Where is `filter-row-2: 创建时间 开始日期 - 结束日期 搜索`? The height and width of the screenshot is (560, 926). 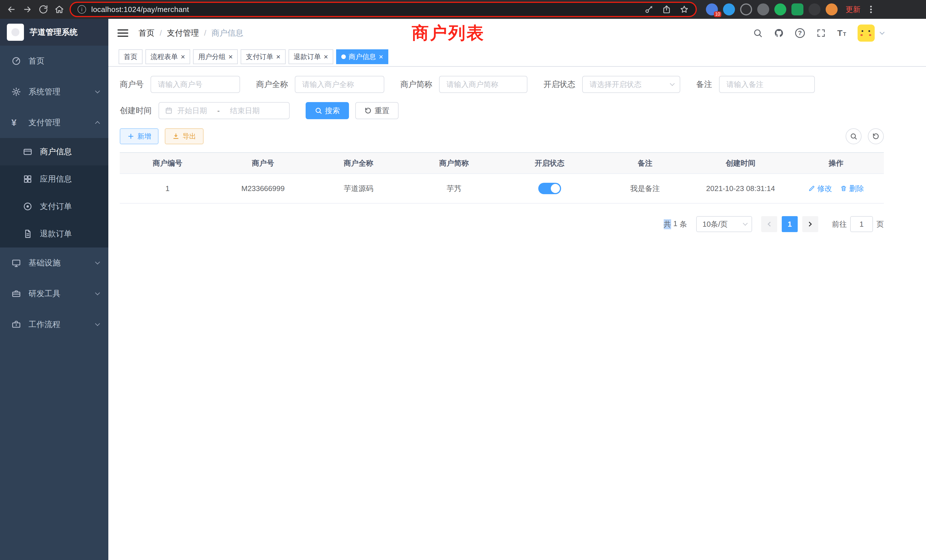 filter-row-2: 创建时间 开始日期 - 结束日期 搜索 is located at coordinates (502, 110).